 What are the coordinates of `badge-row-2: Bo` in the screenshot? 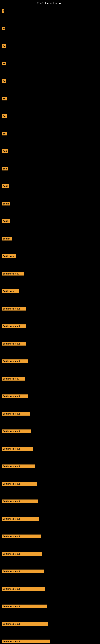 It's located at (50, 50).